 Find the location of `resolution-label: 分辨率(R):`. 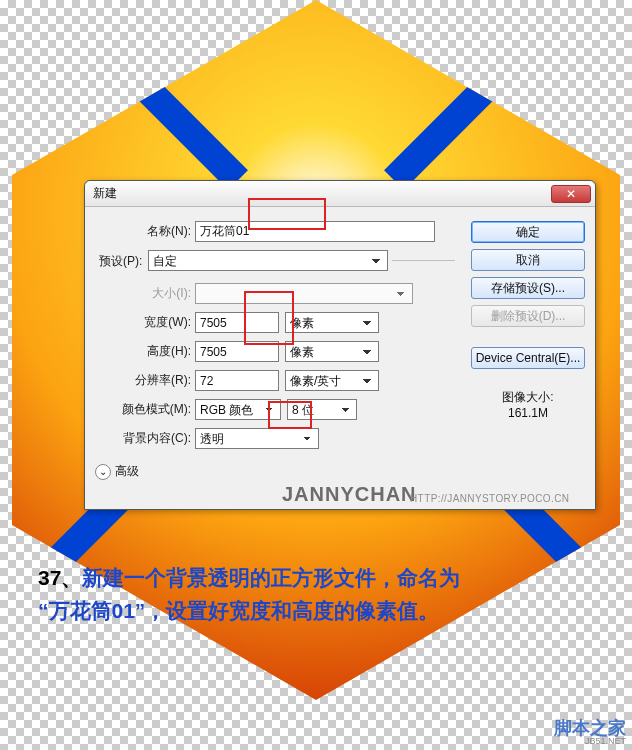

resolution-label: 分辨率(R): is located at coordinates (145, 380).